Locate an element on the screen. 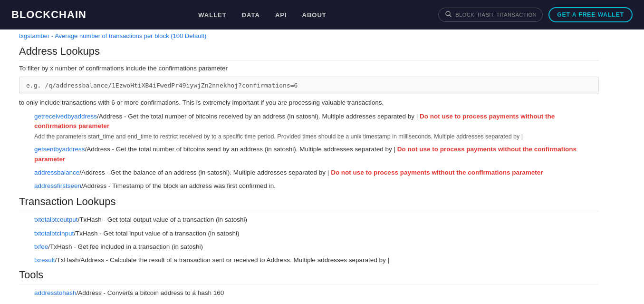  list-item: txresult/TxHash/Address - Calculate the … is located at coordinates (317, 260).